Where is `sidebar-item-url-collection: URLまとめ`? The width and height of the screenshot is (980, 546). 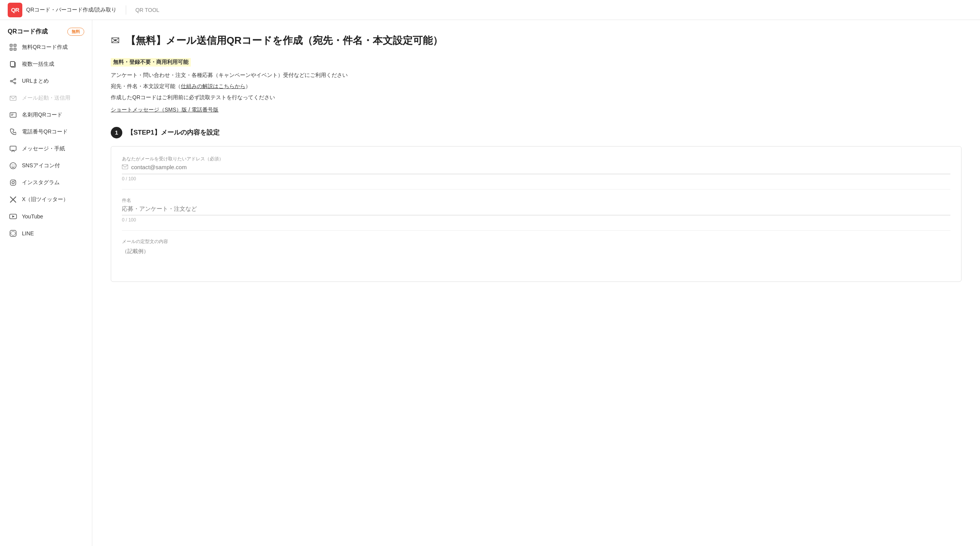
sidebar-item-url-collection: URLまとめ is located at coordinates (46, 81).